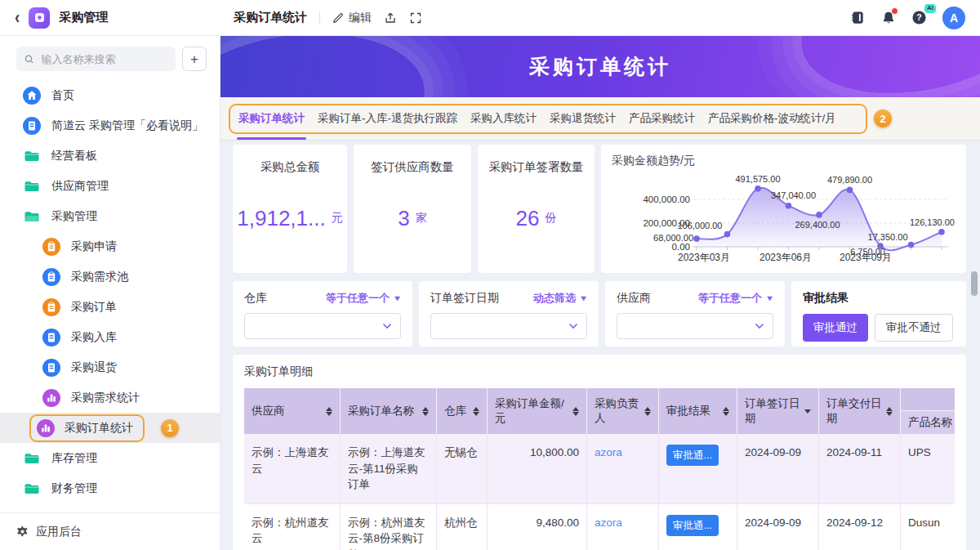 Image resolution: width=980 pixels, height=550 pixels. I want to click on notification-bell-icon, so click(889, 18).